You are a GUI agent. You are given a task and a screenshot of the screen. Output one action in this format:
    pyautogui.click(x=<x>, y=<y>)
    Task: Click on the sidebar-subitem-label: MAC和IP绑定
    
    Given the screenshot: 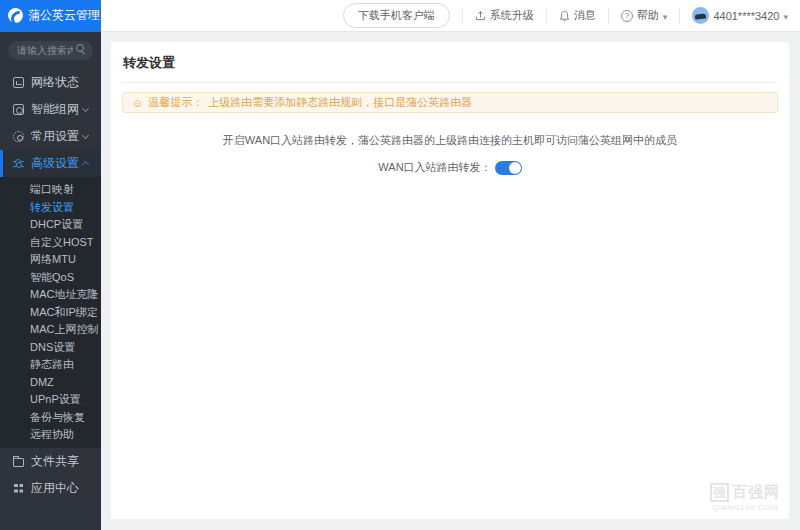 What is the action you would take?
    pyautogui.click(x=64, y=312)
    